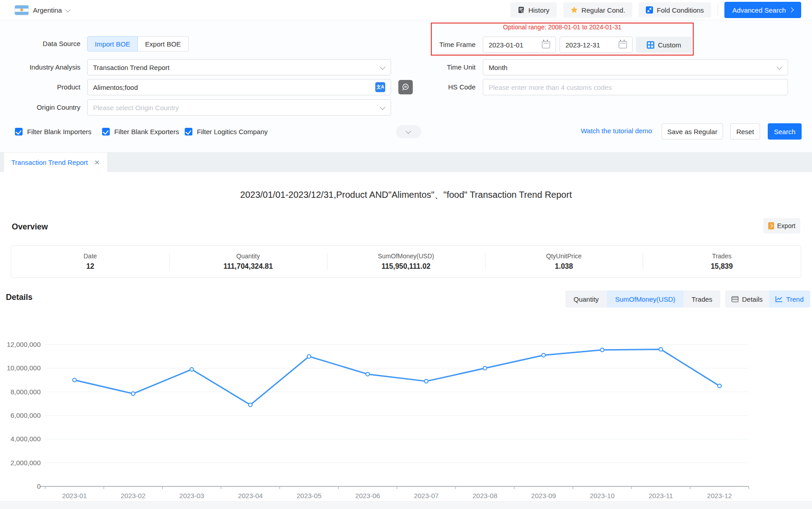  What do you see at coordinates (616, 131) in the screenshot?
I see `tutorial-link: Watch the tutorial demo` at bounding box center [616, 131].